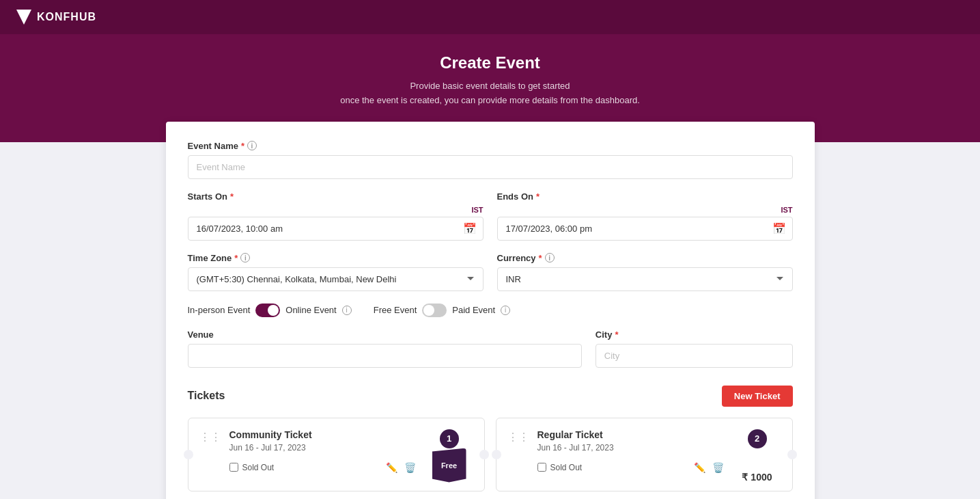  I want to click on timezone-label: Time Zone * i, so click(336, 258).